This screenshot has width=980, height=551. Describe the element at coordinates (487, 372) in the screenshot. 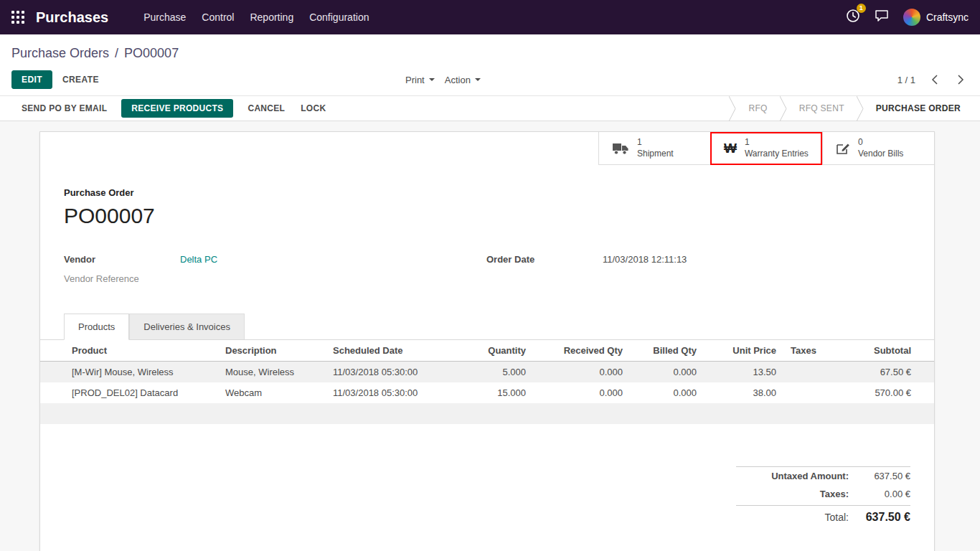

I see `order-line-row: [M-Wir] Mouse, WirelessMouse, Wireless11…` at that location.